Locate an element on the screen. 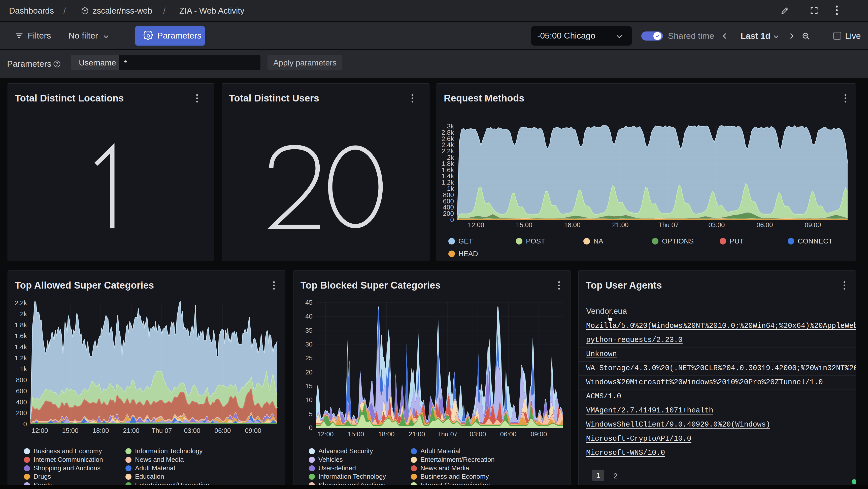  svg-text: 35 is located at coordinates (309, 330).